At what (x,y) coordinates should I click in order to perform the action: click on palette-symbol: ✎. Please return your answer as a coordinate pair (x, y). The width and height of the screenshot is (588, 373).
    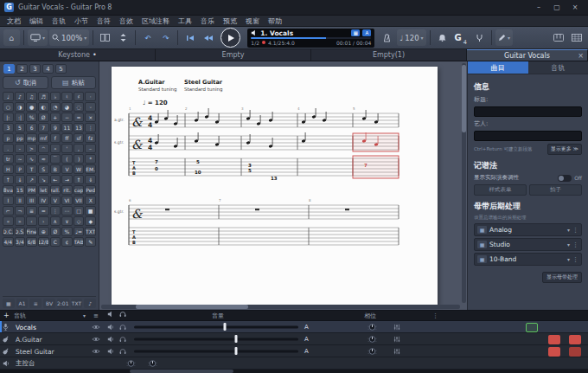
    Looking at the image, I should click on (90, 242).